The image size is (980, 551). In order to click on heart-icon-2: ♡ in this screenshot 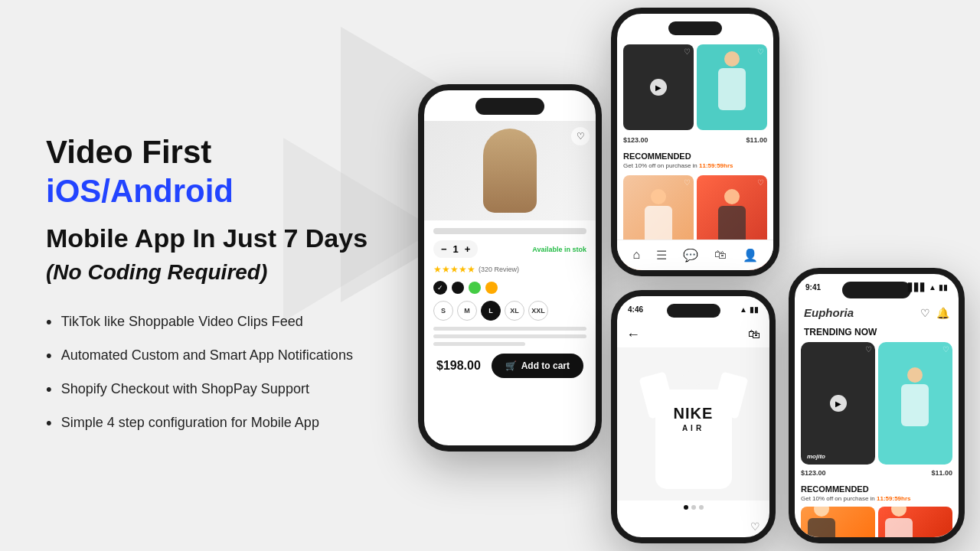, I will do `click(761, 52)`.